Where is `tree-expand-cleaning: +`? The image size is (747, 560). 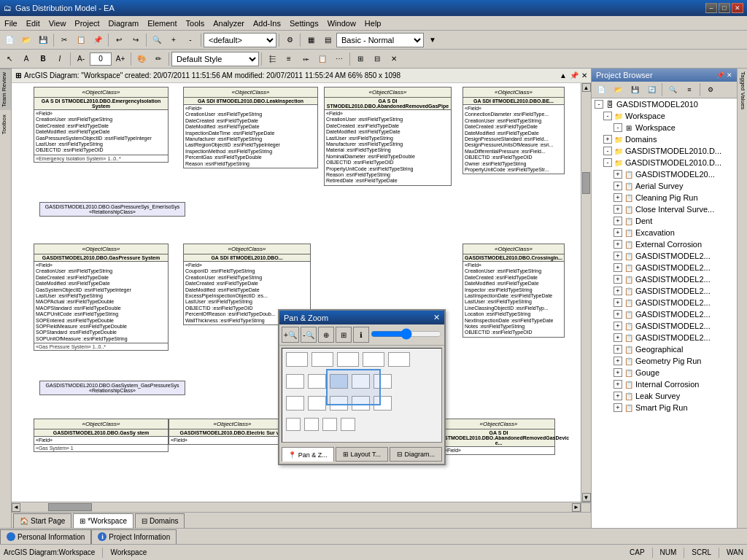
tree-expand-cleaning: + is located at coordinates (618, 198).